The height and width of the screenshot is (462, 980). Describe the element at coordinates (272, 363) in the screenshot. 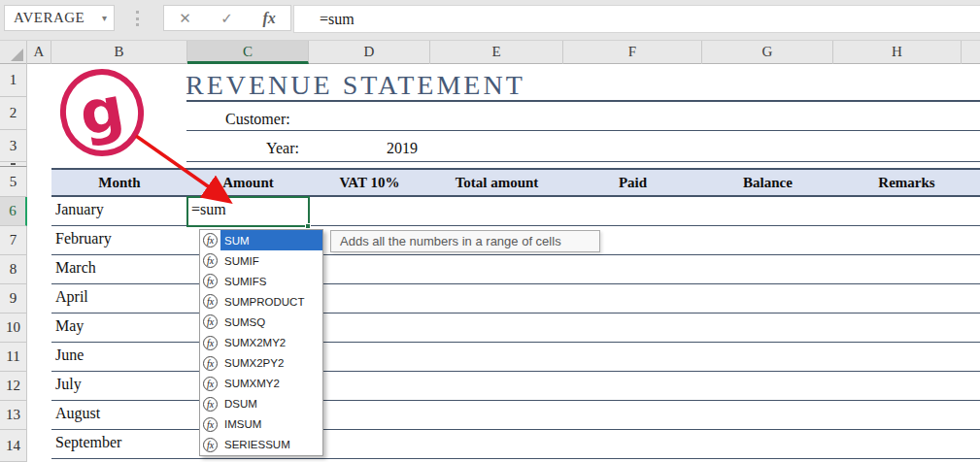

I see `autocomplete-label: SUMX2PY2` at that location.